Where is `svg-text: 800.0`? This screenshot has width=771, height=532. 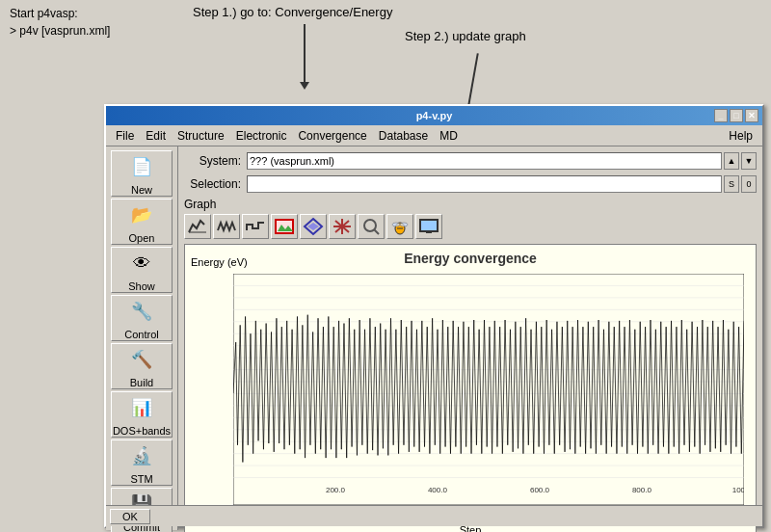
svg-text: 800.0 is located at coordinates (642, 490).